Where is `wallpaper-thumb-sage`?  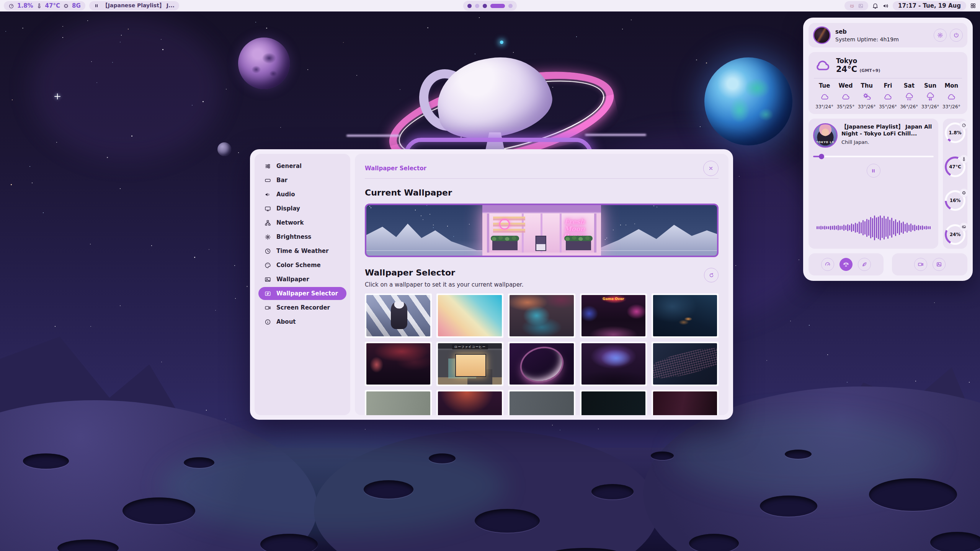
wallpaper-thumb-sage is located at coordinates (398, 403).